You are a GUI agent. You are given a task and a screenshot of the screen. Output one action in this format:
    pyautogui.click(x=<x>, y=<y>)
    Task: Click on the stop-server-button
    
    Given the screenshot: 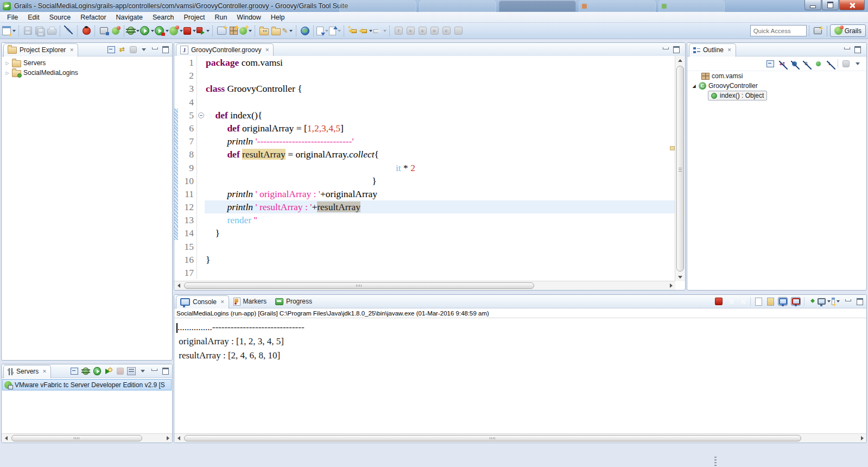 What is the action you would take?
    pyautogui.click(x=120, y=371)
    